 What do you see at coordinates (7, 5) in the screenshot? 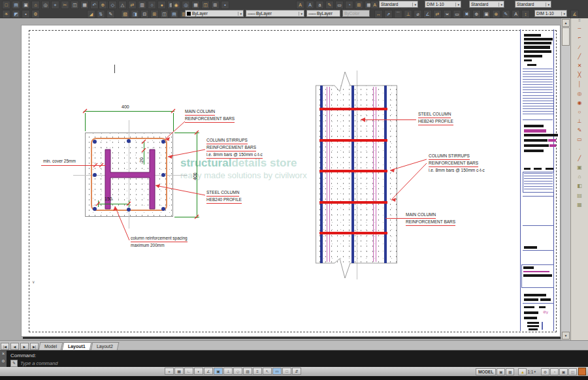
I see `toolbar-icon: □` at bounding box center [7, 5].